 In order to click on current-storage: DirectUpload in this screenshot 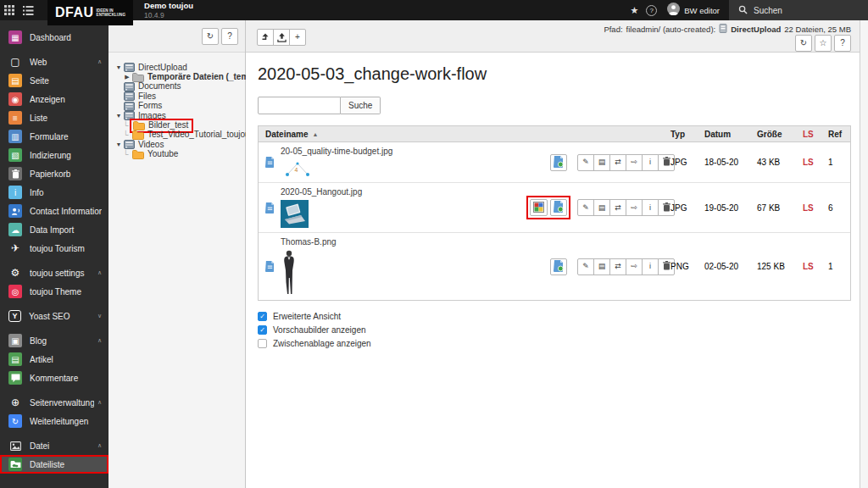, I will do `click(756, 29)`.